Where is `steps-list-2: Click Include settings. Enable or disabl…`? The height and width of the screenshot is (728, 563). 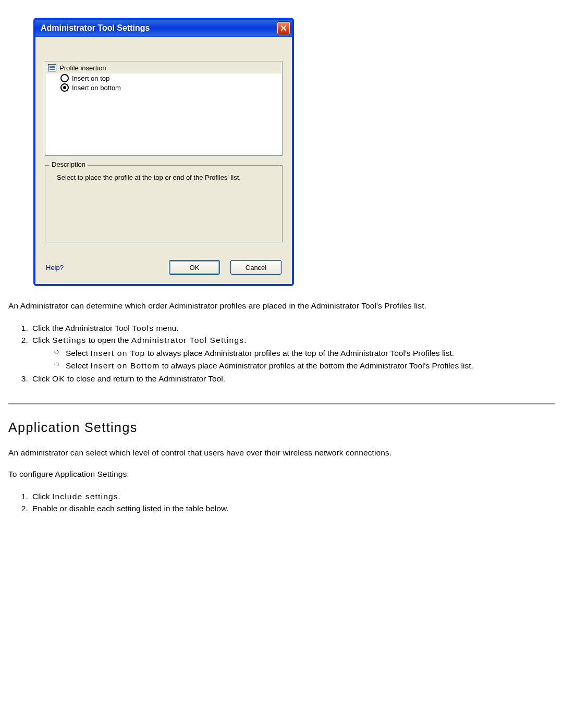 steps-list-2: Click Include settings. Enable or disabl… is located at coordinates (282, 502).